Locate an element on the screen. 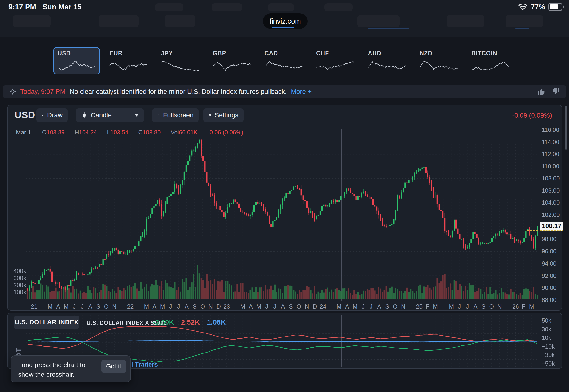 The image size is (569, 392). cot-axis-label: 10k is located at coordinates (546, 338).